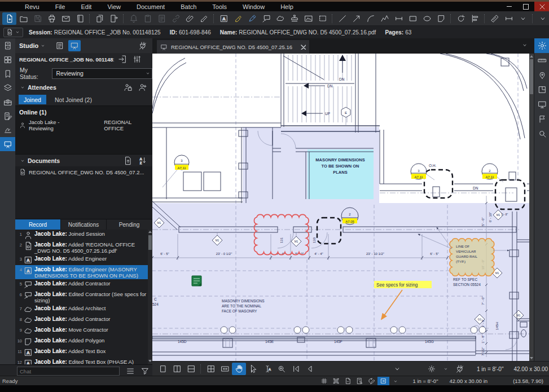  Describe the element at coordinates (81, 342) in the screenshot. I see `record-row: 10 Jacob Lake: Added Polygon` at that location.